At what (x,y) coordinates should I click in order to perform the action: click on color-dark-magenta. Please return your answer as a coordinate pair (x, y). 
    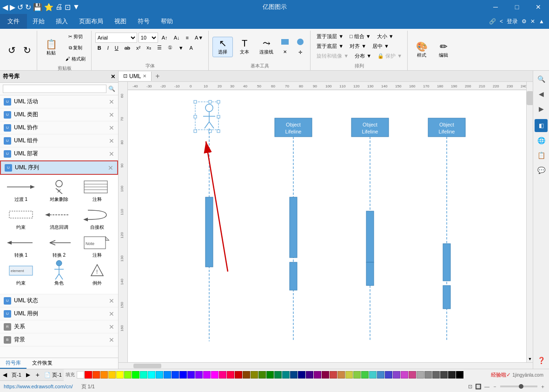
    Looking at the image, I should click on (317, 375).